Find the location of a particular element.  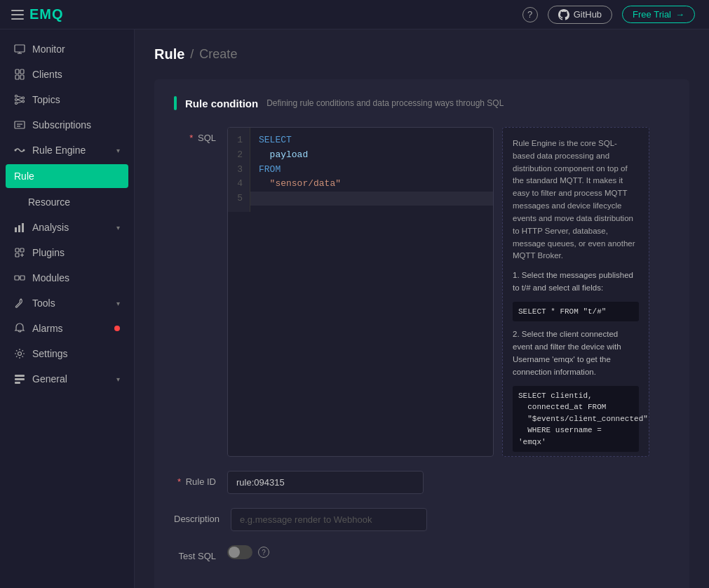

help-example2-label: 2. Select the client connected event and… is located at coordinates (576, 354).